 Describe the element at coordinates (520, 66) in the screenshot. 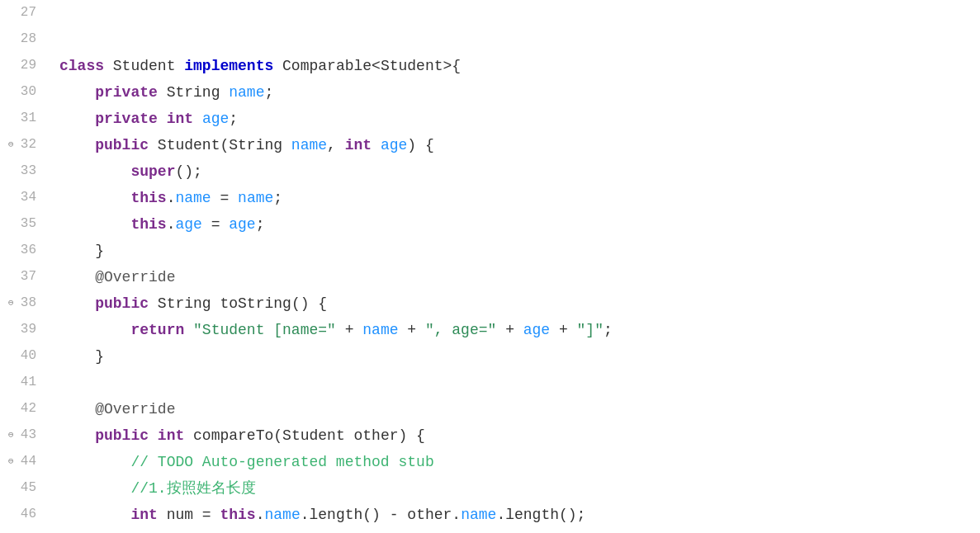

I see `code-line-29: class Student implements Comparable<Stud…` at that location.